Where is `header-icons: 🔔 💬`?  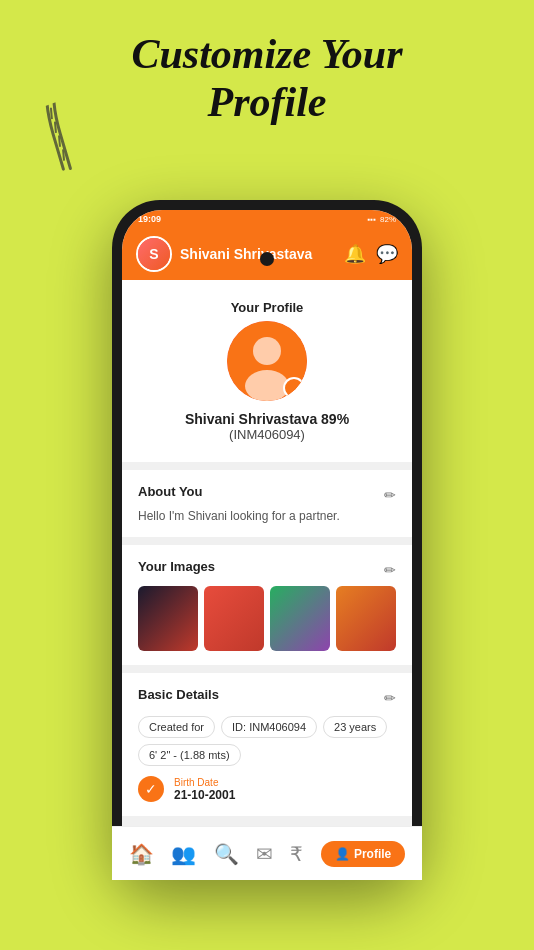 header-icons: 🔔 💬 is located at coordinates (371, 254).